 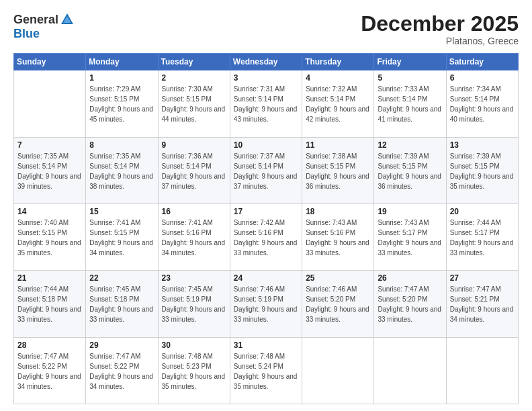 I want to click on logo-icon, so click(x=67, y=19).